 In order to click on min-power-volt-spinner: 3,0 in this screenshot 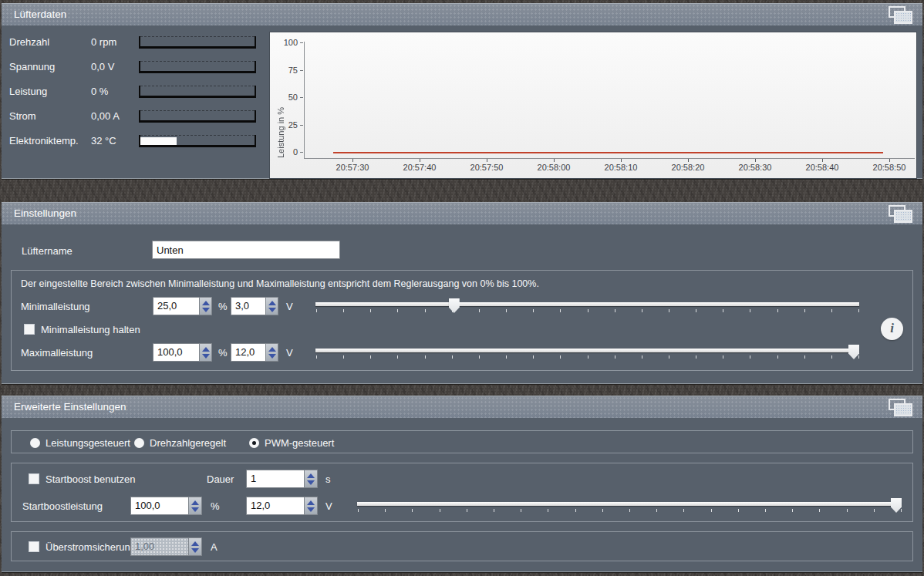, I will do `click(255, 306)`.